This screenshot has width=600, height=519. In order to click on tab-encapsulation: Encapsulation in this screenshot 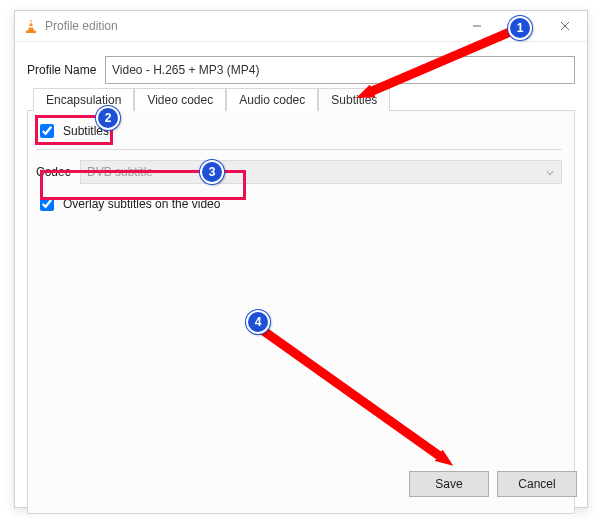, I will do `click(84, 100)`.